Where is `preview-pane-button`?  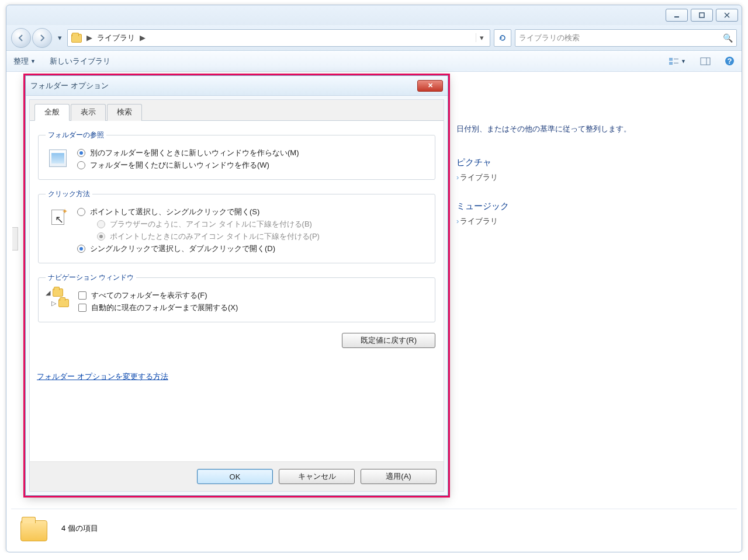 preview-pane-button is located at coordinates (705, 61).